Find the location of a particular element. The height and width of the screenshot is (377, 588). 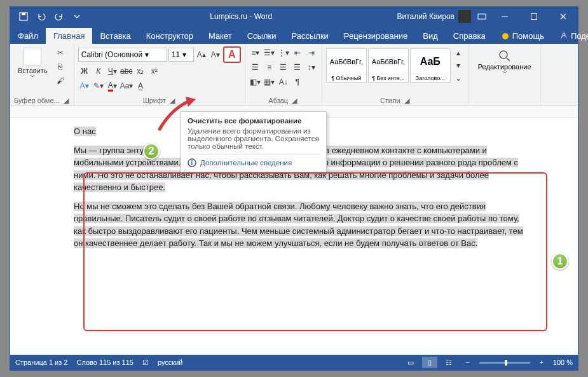

align-center-icon: ≡ is located at coordinates (270, 67).